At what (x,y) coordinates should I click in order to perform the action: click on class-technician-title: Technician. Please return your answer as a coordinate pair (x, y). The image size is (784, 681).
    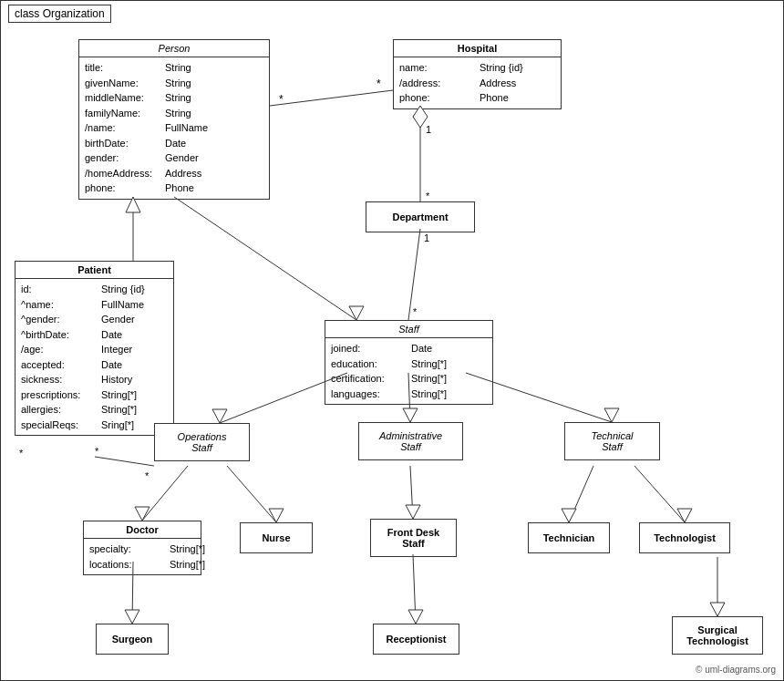
    Looking at the image, I should click on (569, 538).